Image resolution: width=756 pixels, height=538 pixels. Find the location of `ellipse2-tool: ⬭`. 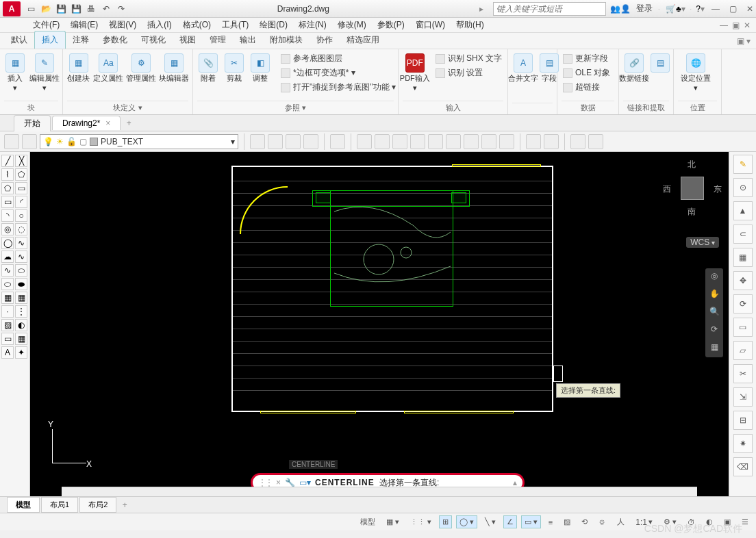

ellipse2-tool: ⬭ is located at coordinates (8, 284).